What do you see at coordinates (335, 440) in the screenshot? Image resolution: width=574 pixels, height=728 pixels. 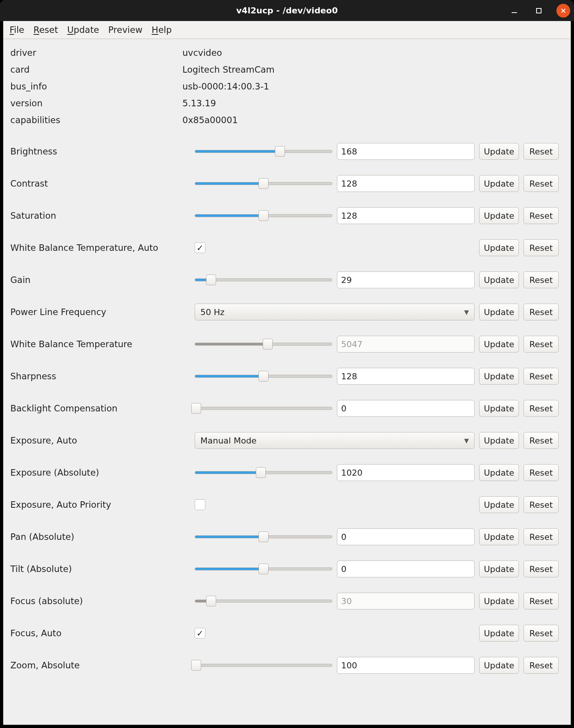 I see `exposure-auto-select: Manual Mode ▼` at bounding box center [335, 440].